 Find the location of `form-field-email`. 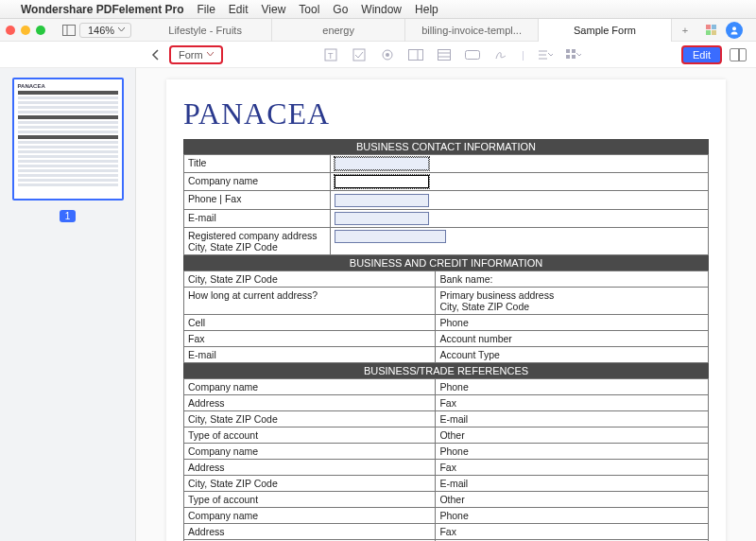

form-field-email is located at coordinates (382, 218).